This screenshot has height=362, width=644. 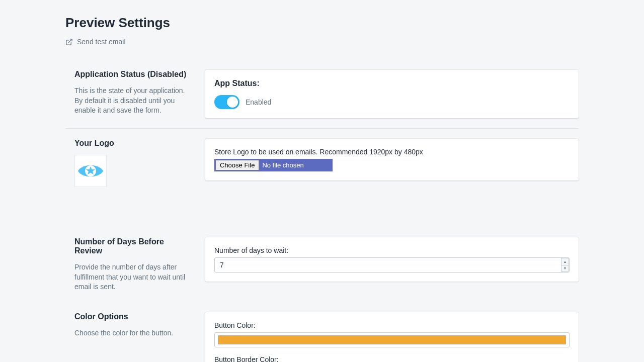 I want to click on days-card: Number of days to wait: ▲ ▼, so click(x=392, y=259).